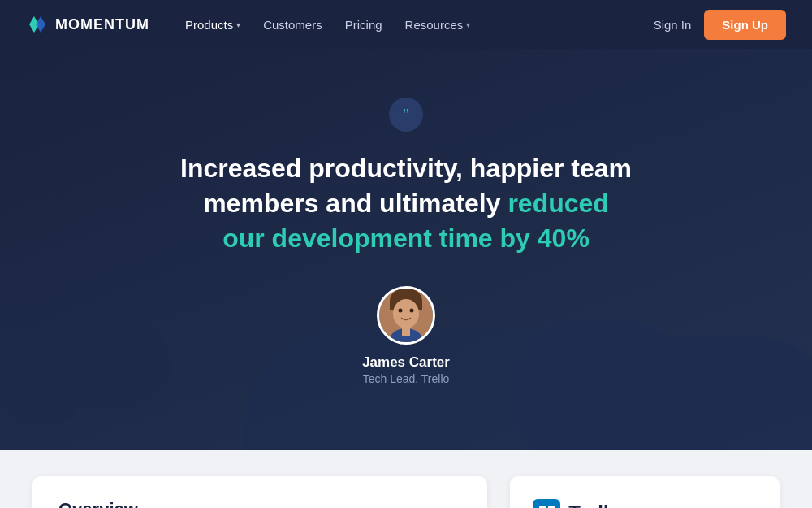  Describe the element at coordinates (594, 505) in the screenshot. I see `company-name: Trello` at that location.